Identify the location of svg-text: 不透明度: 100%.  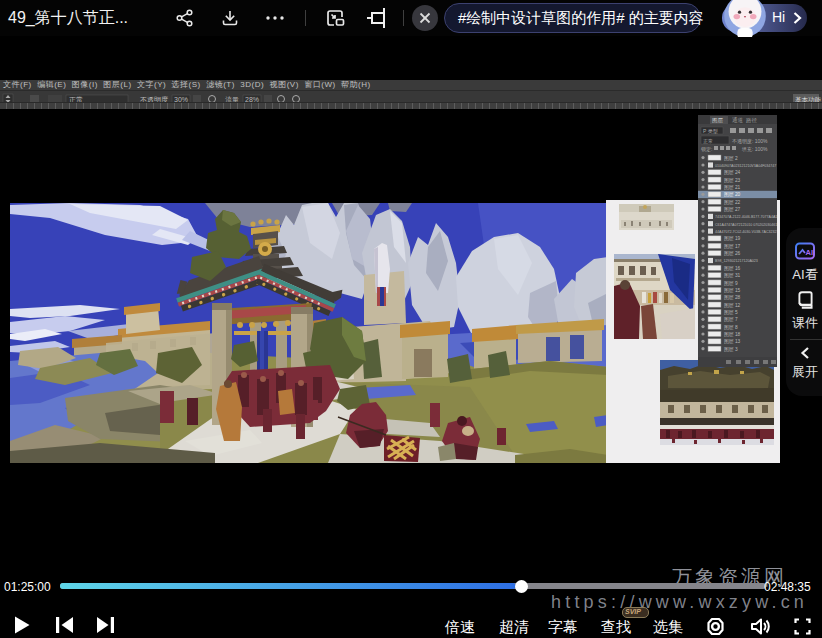
(750, 142).